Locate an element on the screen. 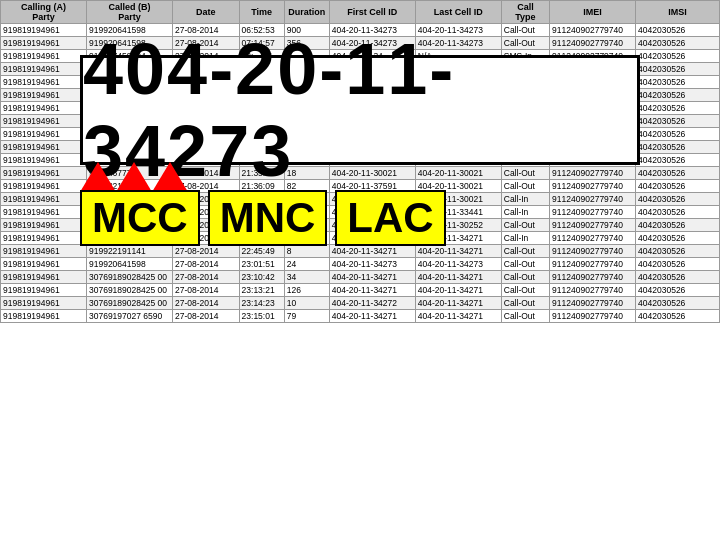 Image resolution: width=720 pixels, height=540 pixels. mcc-label: MCC is located at coordinates (140, 218).